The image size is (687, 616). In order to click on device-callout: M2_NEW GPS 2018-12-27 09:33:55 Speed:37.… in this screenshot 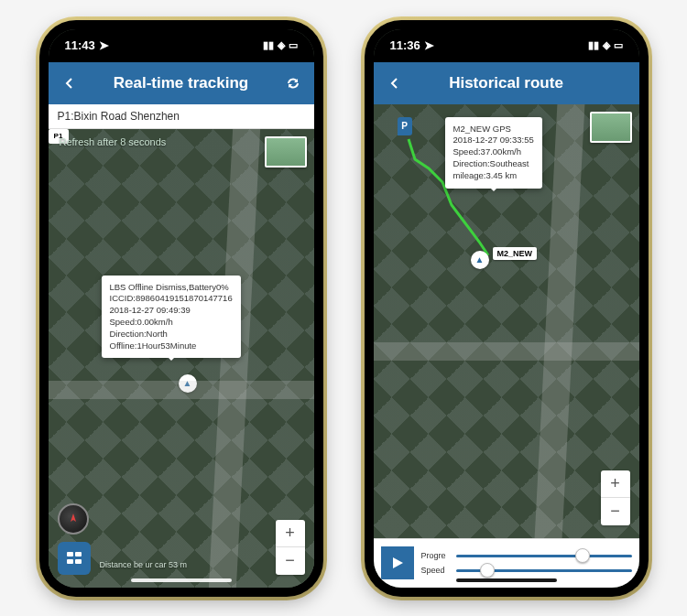, I will do `click(494, 153)`.